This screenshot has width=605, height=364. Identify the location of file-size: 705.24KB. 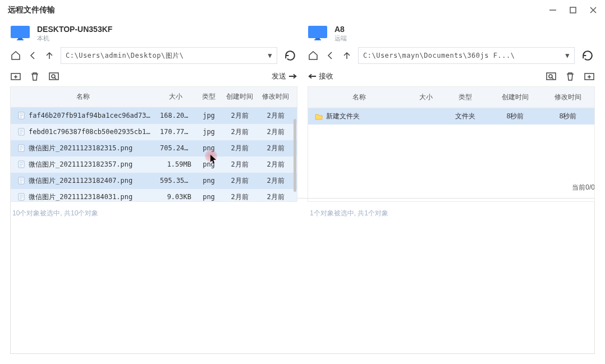
(176, 148).